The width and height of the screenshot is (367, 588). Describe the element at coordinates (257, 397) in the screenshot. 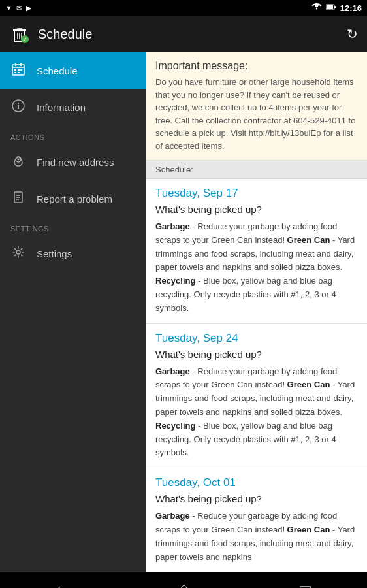

I see `schedule-entry: Tuesday, Sep 24What's being picked up?Ga…` at that location.